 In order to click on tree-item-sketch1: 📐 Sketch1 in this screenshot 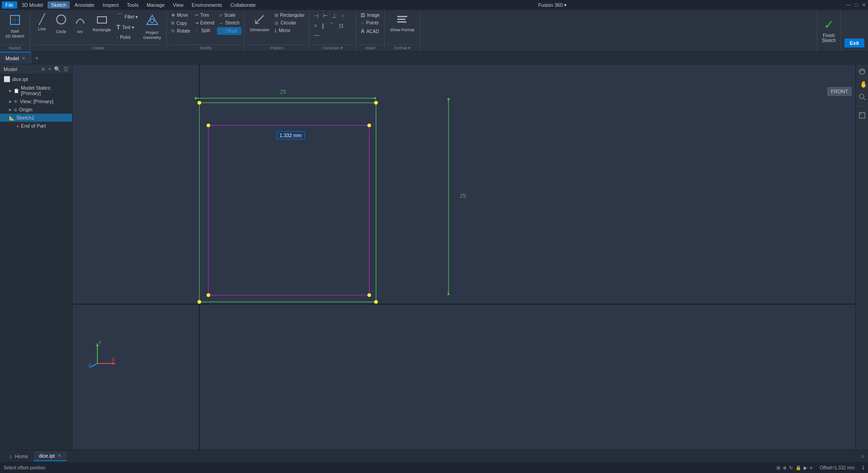, I will do `click(36, 118)`.